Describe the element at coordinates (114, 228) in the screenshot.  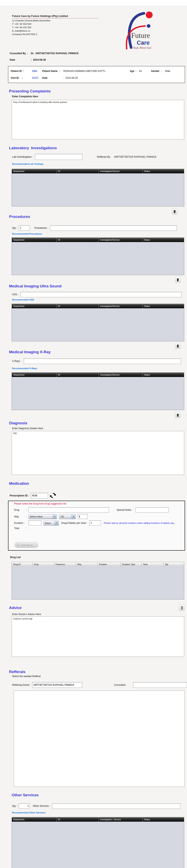
I see `procedures-input` at that location.